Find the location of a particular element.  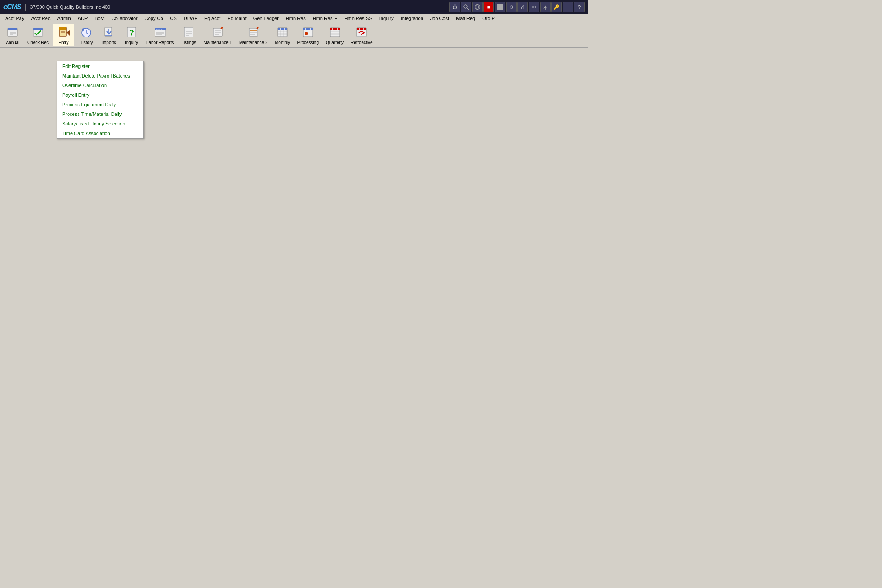

menu-eqacct: Eq Acct is located at coordinates (213, 18).